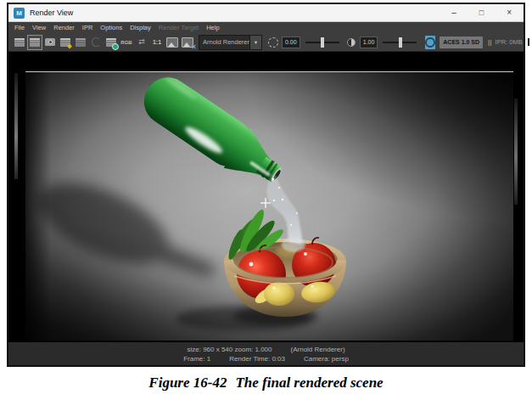  I want to click on real-size-button: 1:1, so click(157, 42).